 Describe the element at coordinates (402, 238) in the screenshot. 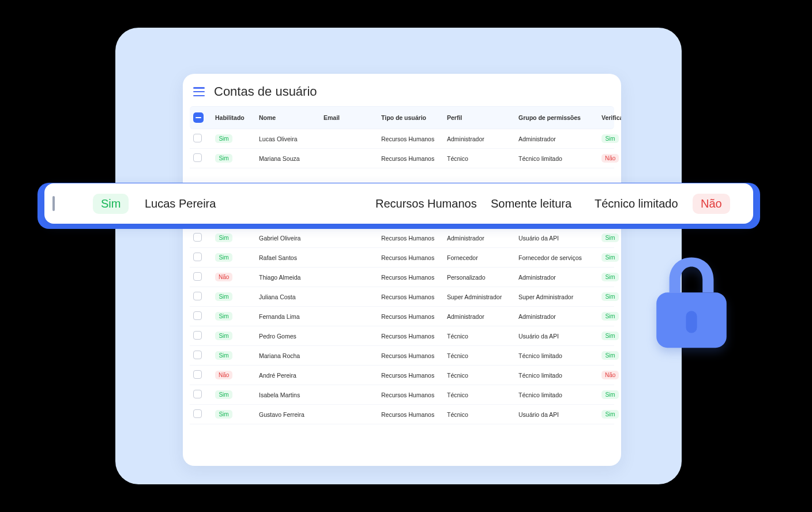

I see `table-row: SimGabriel OliveiraRecursos HumanosAdmin…` at that location.